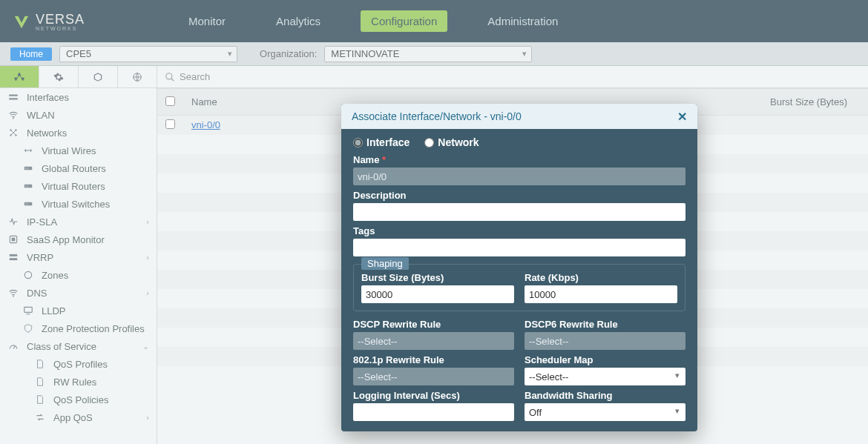 This screenshot has height=444, width=868. What do you see at coordinates (381, 142) in the screenshot?
I see `radio-interface: Interface` at bounding box center [381, 142].